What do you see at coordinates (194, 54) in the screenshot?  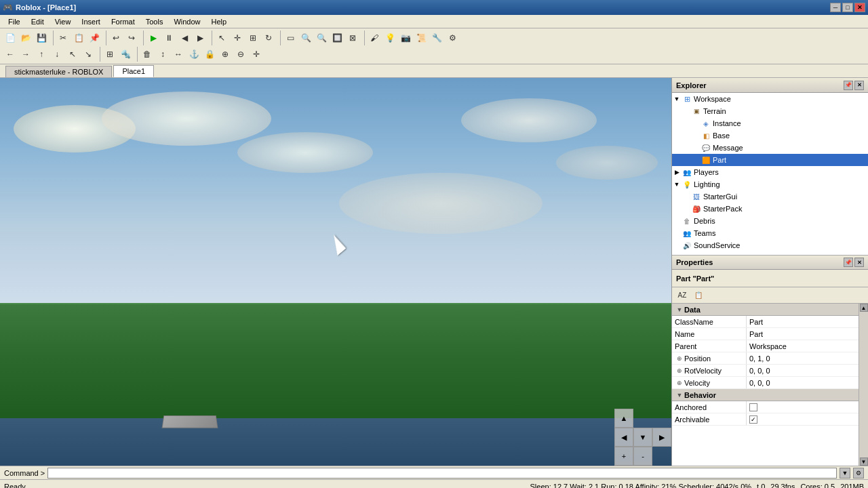 I see `anchor-btn: ⚓` at bounding box center [194, 54].